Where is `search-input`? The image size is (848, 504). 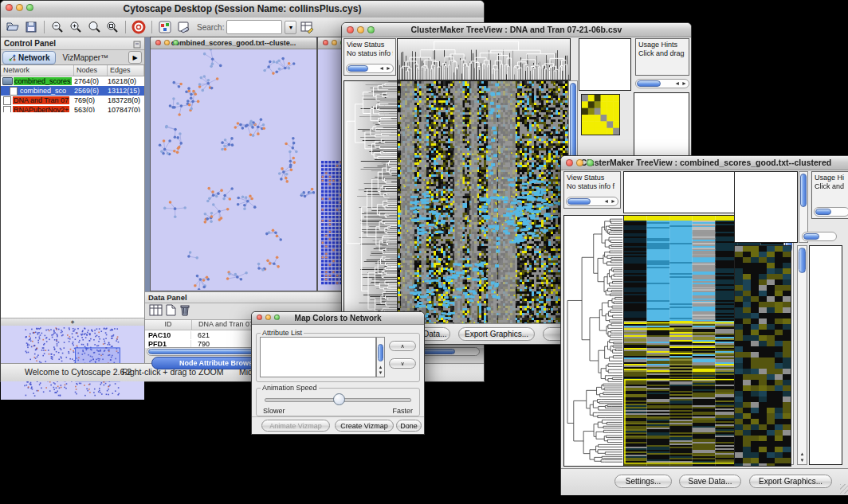 search-input is located at coordinates (254, 27).